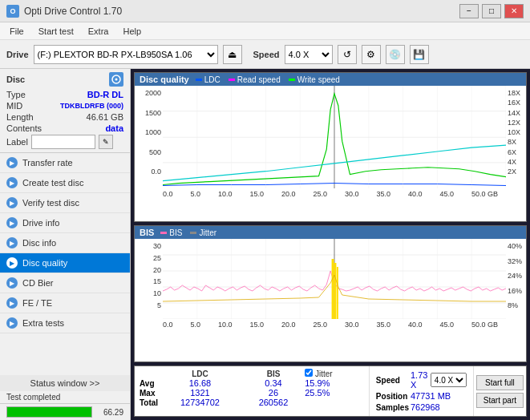 Image resolution: width=530 pixels, height=420 pixels. I want to click on speed-label: Speed, so click(266, 55).